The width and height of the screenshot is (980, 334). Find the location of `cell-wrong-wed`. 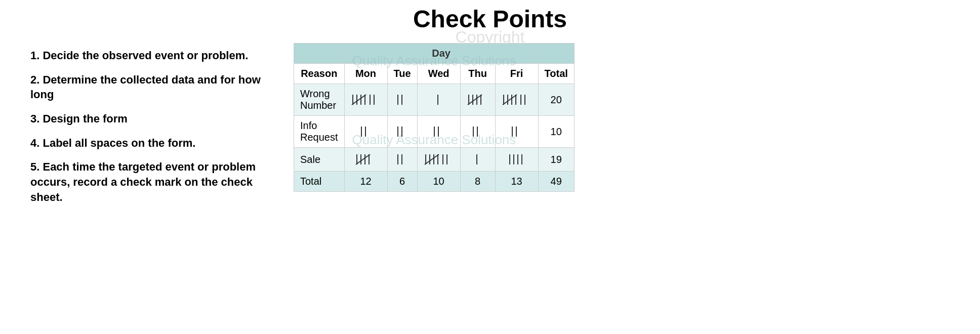

cell-wrong-wed is located at coordinates (438, 100).